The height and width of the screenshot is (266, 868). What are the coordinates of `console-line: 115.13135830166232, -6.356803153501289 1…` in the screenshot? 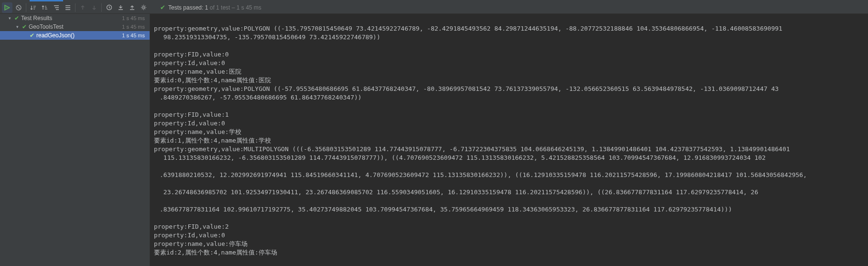 It's located at (509, 158).